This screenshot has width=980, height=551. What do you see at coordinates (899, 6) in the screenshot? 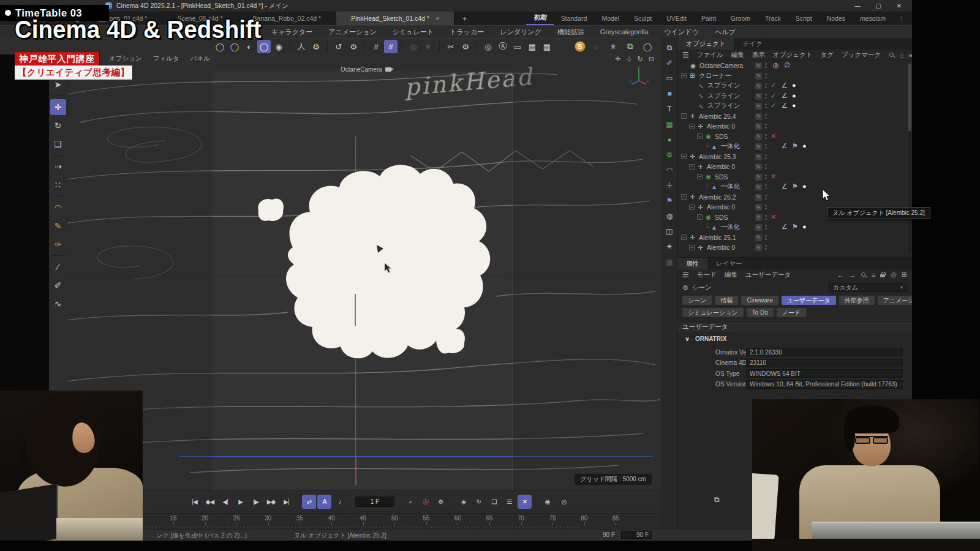
I see `close-button: ✕` at bounding box center [899, 6].